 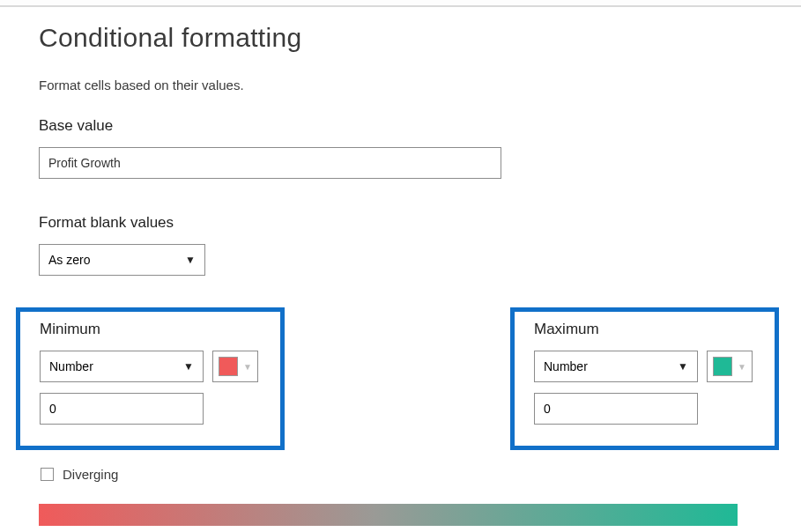 I want to click on minimum-highlight-box: Minimum Number ▼ ▼, so click(x=150, y=379).